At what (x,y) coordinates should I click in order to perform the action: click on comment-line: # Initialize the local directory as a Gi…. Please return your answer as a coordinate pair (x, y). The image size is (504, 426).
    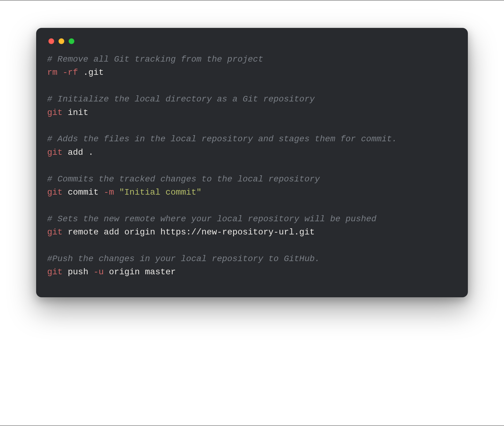
    Looking at the image, I should click on (252, 99).